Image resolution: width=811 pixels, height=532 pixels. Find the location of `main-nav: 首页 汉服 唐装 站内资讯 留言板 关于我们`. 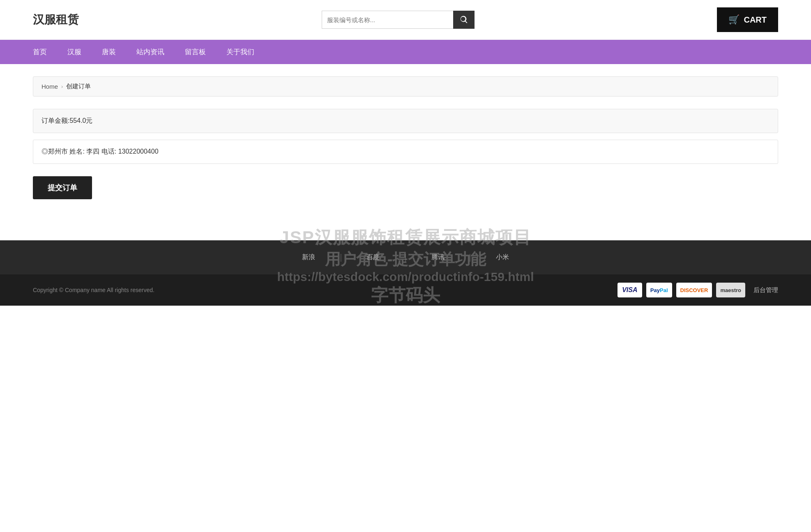

main-nav: 首页 汉服 唐装 站内资讯 留言板 关于我们 is located at coordinates (406, 52).